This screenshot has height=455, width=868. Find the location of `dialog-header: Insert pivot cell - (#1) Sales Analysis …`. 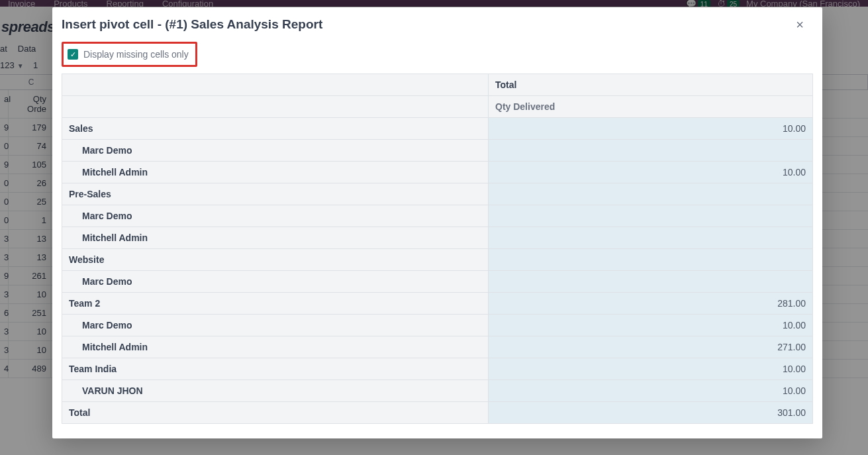

dialog-header: Insert pivot cell - (#1) Sales Analysis … is located at coordinates (437, 25).